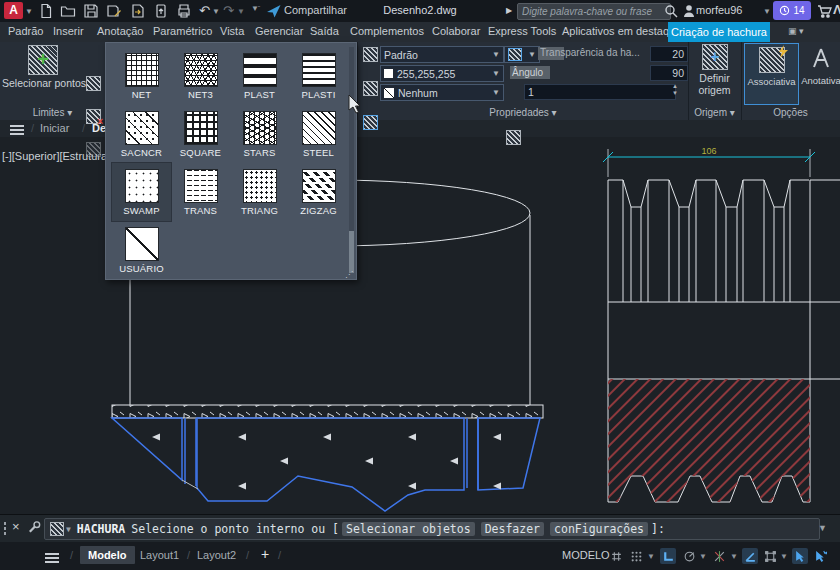 This screenshot has height=570, width=840. What do you see at coordinates (52, 558) in the screenshot?
I see `layout-menu-icon` at bounding box center [52, 558].